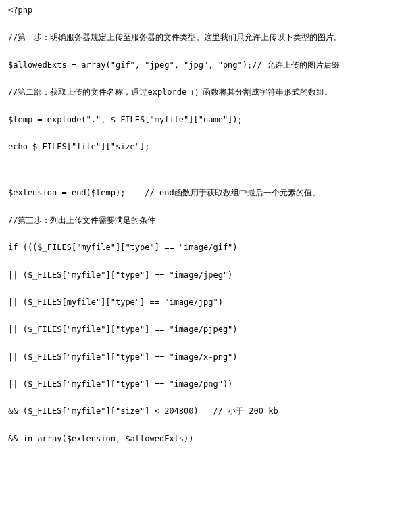  I want to click on code-line-15: && ($_FILES["myfile"]["size"] < 204800) …, so click(203, 411).